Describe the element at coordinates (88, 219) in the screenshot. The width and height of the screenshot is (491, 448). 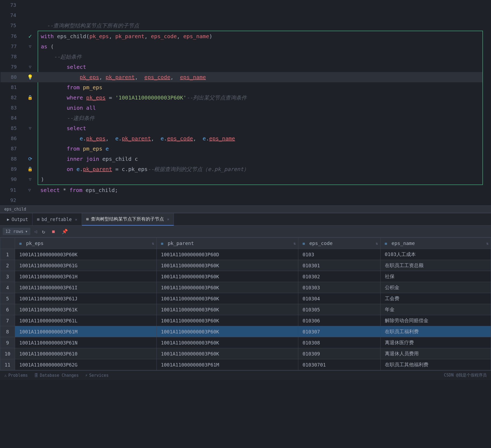
I see `query-tab-icon: ⊞` at that location.